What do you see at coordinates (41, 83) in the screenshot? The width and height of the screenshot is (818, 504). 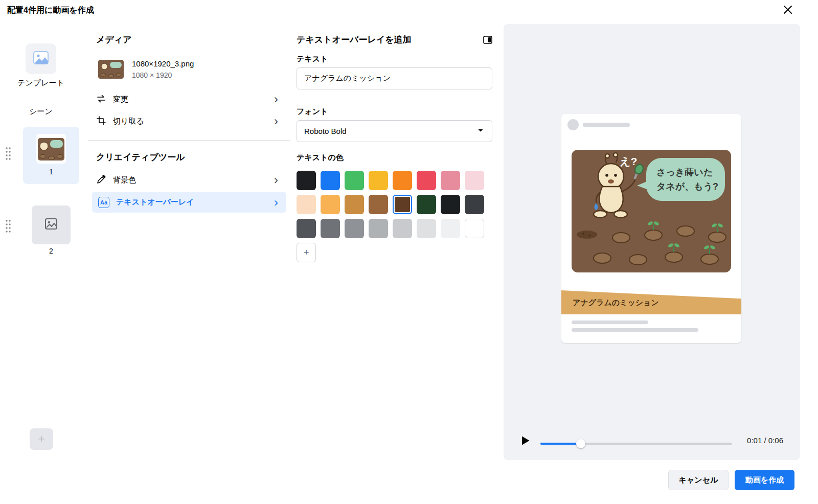 I see `template-label: テンプレート` at bounding box center [41, 83].